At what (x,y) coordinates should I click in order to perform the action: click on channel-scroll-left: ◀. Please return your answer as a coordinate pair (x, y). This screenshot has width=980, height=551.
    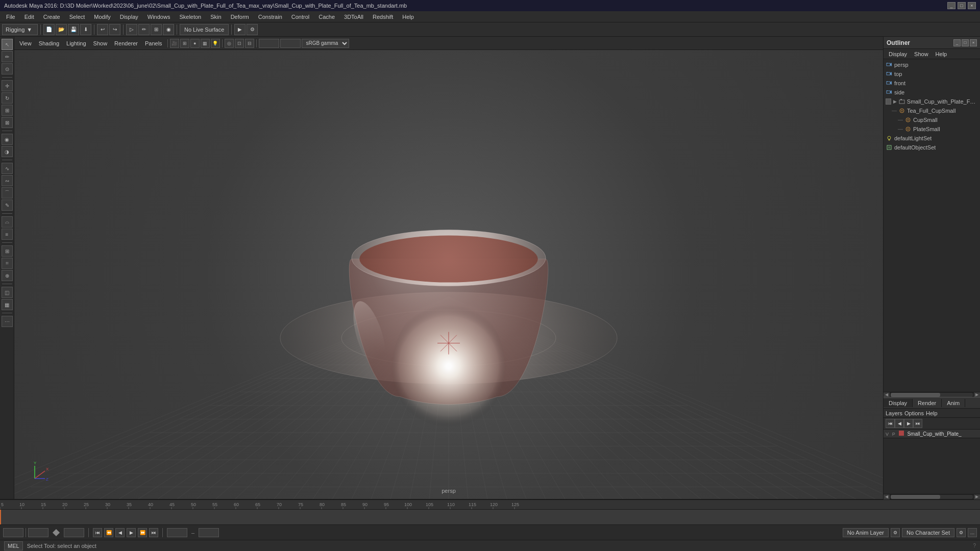
    Looking at the image, I should click on (887, 497).